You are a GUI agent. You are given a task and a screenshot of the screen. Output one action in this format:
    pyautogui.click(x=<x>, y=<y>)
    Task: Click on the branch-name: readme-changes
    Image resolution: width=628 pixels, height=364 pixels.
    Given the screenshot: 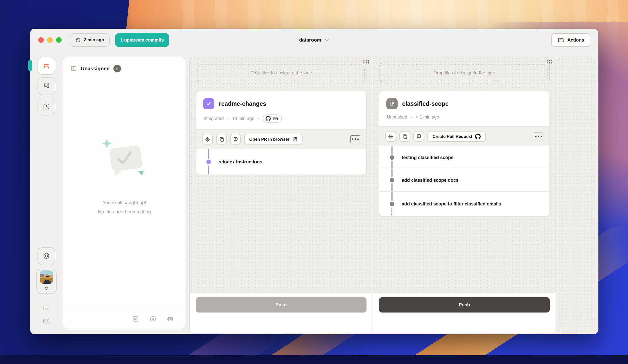 What is the action you would take?
    pyautogui.click(x=243, y=104)
    